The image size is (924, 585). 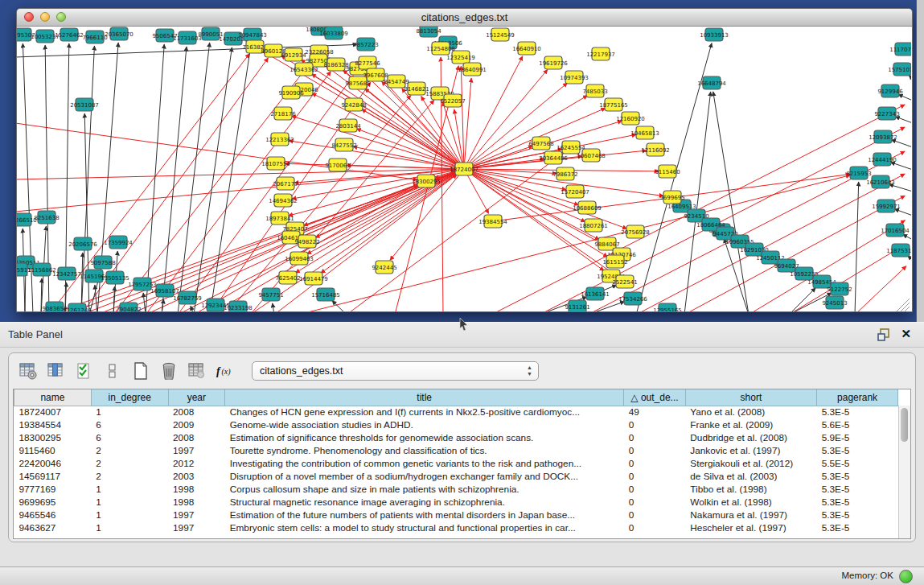 I want to click on graph-node: 8277546, so click(x=368, y=63).